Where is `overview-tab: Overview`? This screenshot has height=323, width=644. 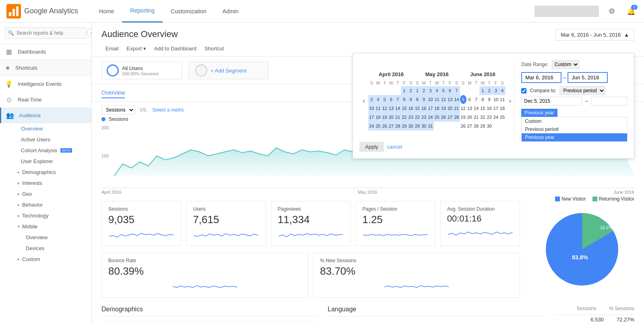 overview-tab: Overview is located at coordinates (113, 93).